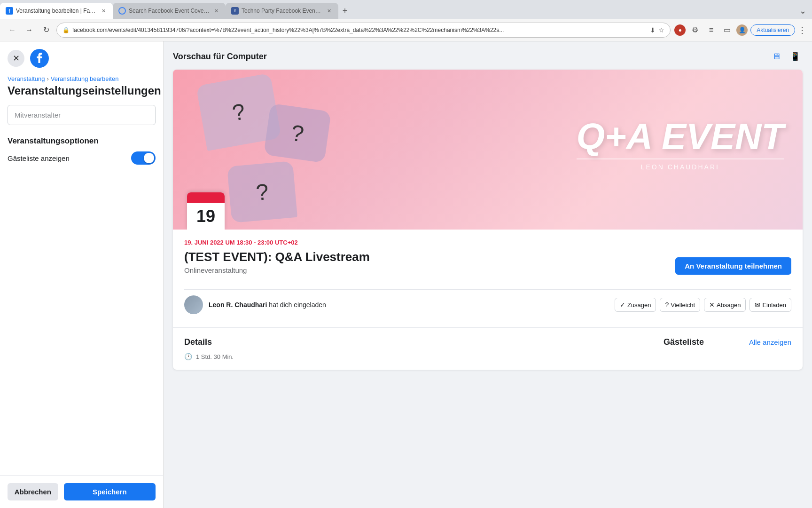  What do you see at coordinates (16, 58) in the screenshot?
I see `close-button: ✕` at bounding box center [16, 58].